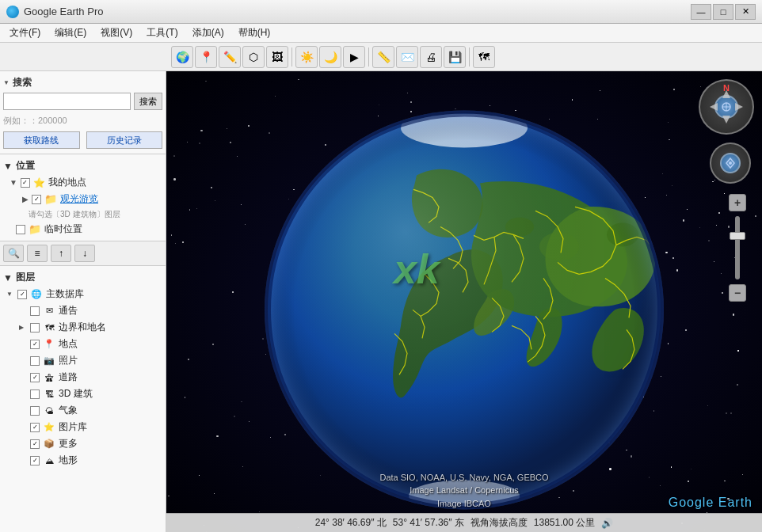 The image size is (762, 532). What do you see at coordinates (230, 57) in the screenshot?
I see `toolbar-path-btn: ✏️` at bounding box center [230, 57].